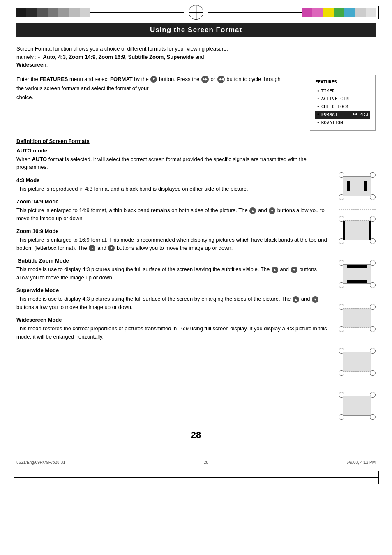 The image size is (392, 555). What do you see at coordinates (272, 211) in the screenshot?
I see `down-btn-icon: ▼` at bounding box center [272, 211].